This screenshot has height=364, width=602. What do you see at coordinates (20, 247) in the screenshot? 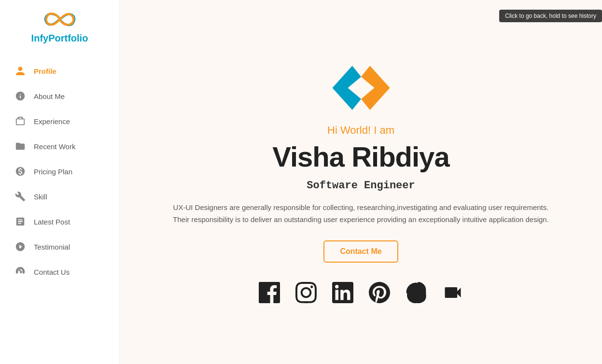
I see `star-icon` at bounding box center [20, 247].